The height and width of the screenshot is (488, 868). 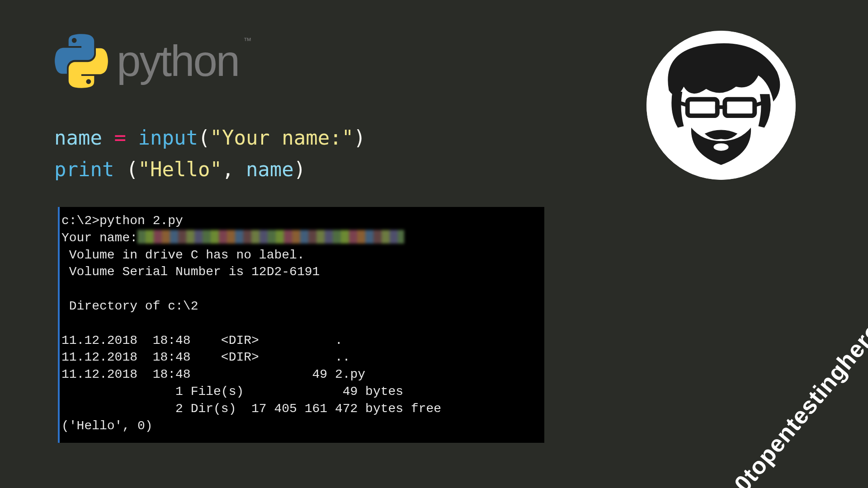 What do you see at coordinates (234, 169) in the screenshot?
I see `code-comma: ,` at bounding box center [234, 169].